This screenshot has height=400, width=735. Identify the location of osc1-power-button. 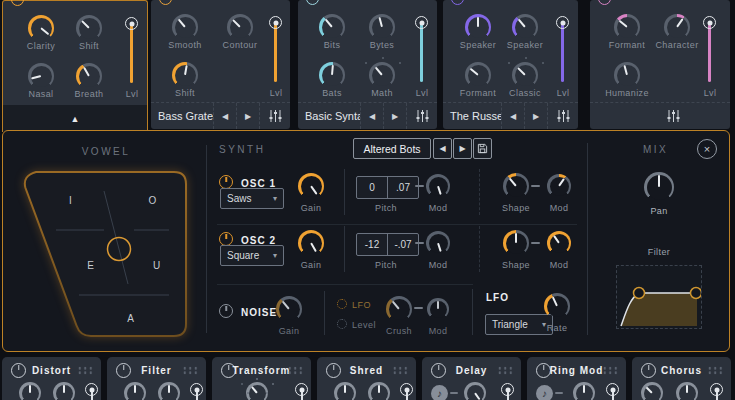
(226, 182).